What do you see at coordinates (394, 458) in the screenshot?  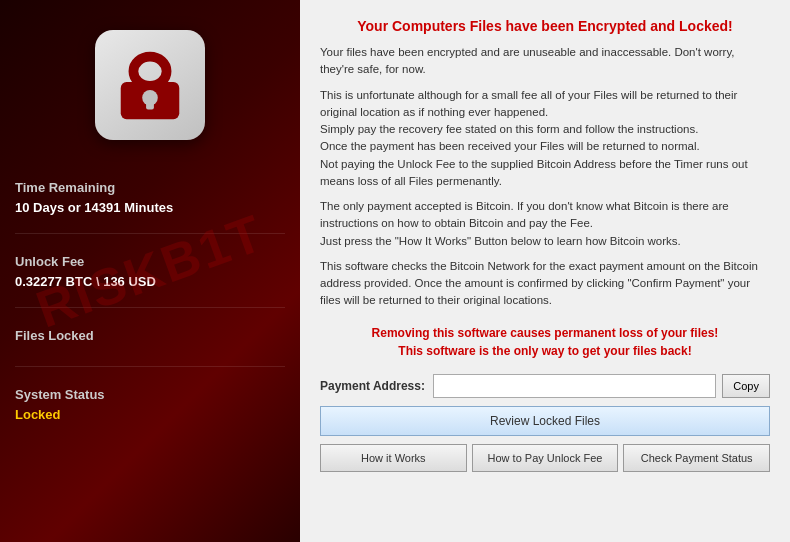 I see `how-it-works-button: How it Works` at bounding box center [394, 458].